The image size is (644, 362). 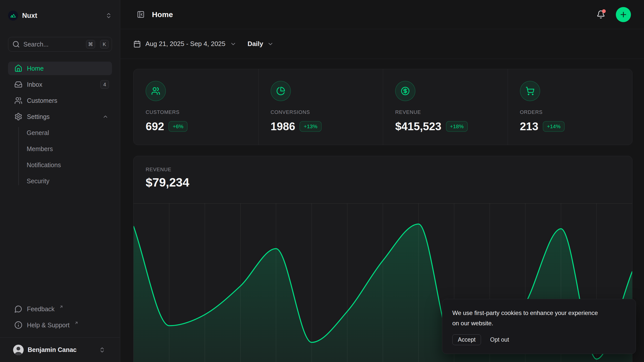 I want to click on cookie-banner: We use first-party cookies to enhance yo…, so click(x=539, y=326).